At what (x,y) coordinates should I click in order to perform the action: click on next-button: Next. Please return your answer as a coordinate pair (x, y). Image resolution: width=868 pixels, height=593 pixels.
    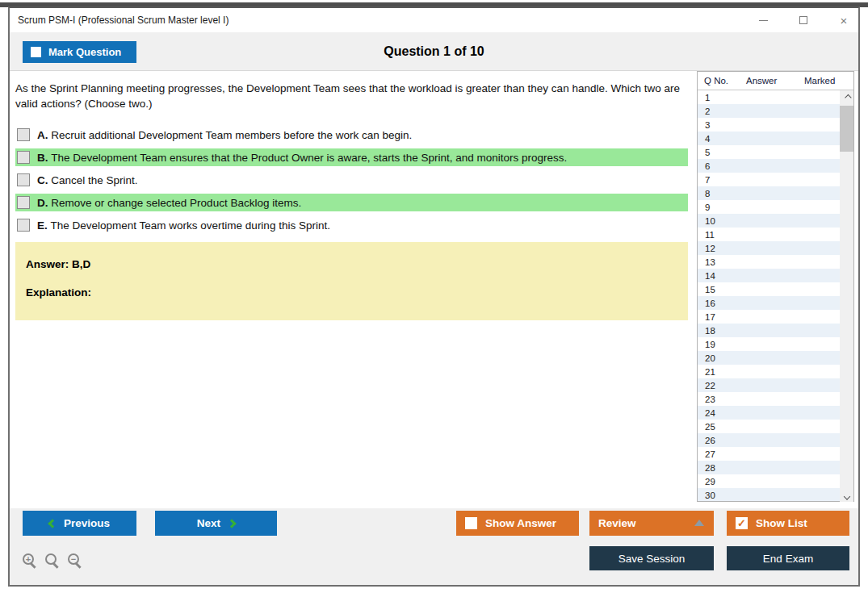
    Looking at the image, I should click on (216, 523).